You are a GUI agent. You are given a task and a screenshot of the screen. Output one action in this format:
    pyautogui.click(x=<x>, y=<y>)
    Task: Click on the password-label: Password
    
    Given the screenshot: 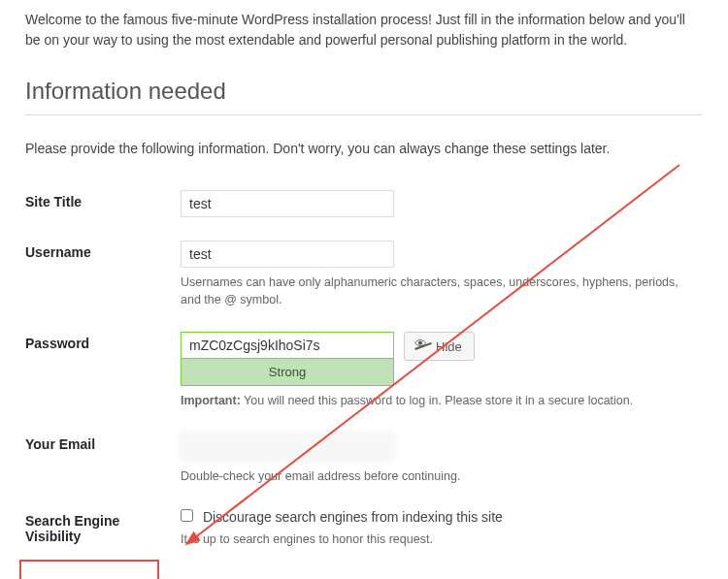 What is the action you would take?
    pyautogui.click(x=103, y=376)
    